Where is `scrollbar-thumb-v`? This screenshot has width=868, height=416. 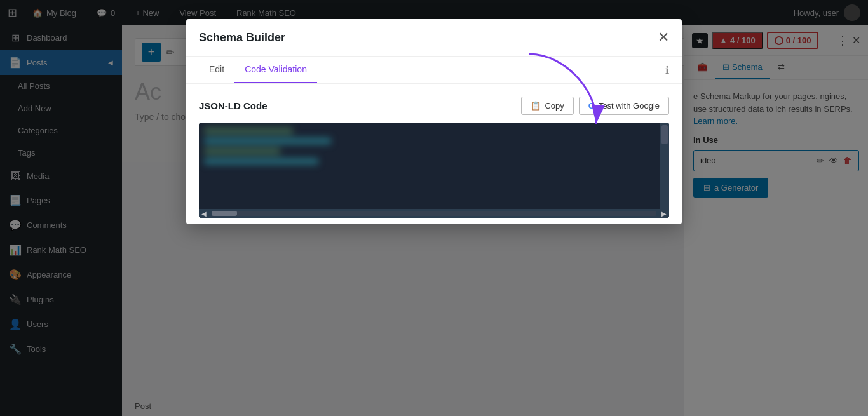 scrollbar-thumb-v is located at coordinates (665, 135).